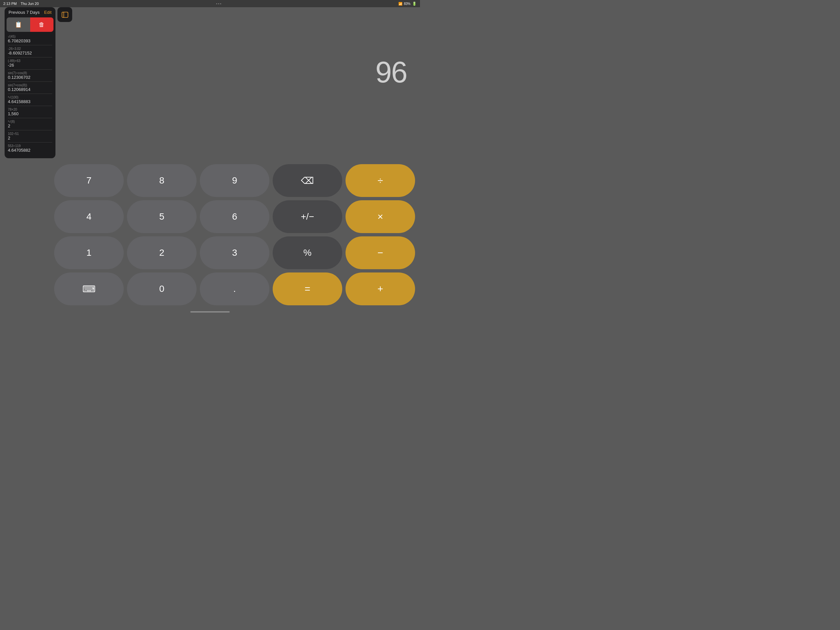 The width and height of the screenshot is (840, 630). I want to click on history-expr: ³√(8), so click(30, 122).